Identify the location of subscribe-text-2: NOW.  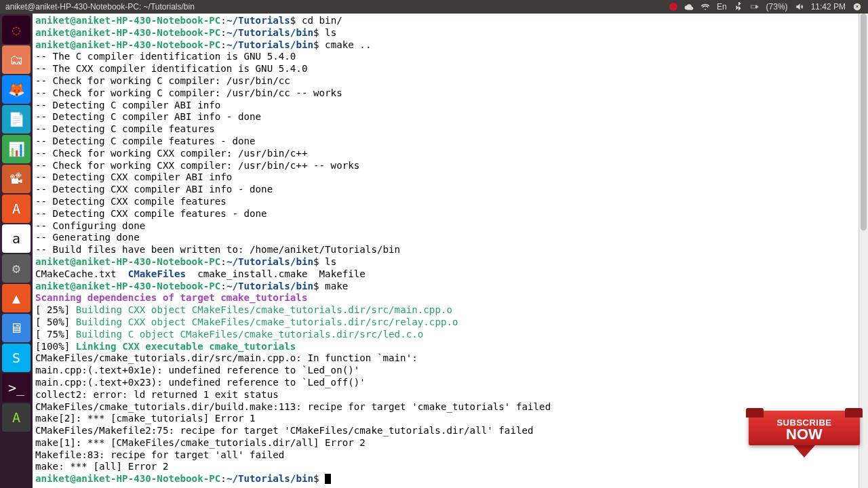
(804, 434).